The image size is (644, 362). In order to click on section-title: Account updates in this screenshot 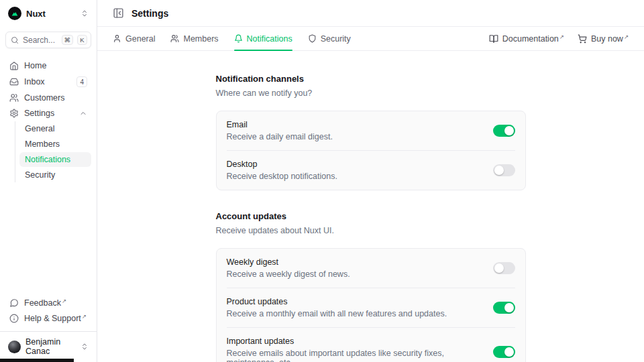, I will do `click(371, 216)`.